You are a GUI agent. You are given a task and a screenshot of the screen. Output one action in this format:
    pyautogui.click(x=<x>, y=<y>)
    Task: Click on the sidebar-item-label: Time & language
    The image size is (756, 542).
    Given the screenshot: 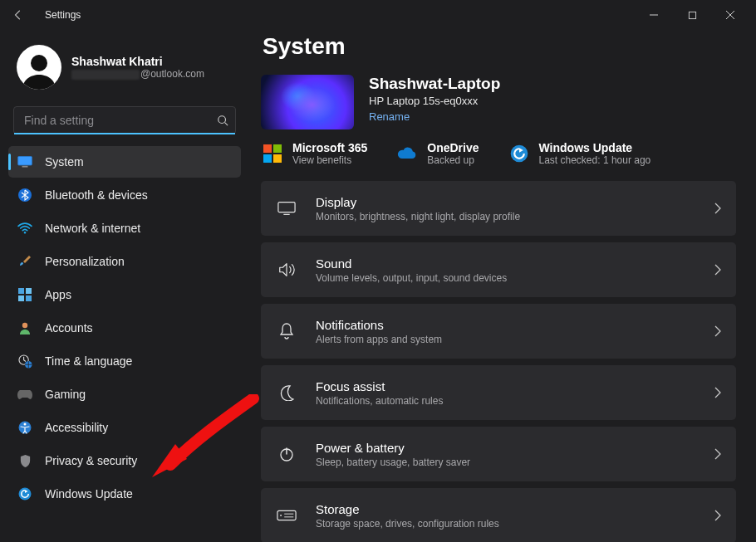 What is the action you would take?
    pyautogui.click(x=88, y=361)
    